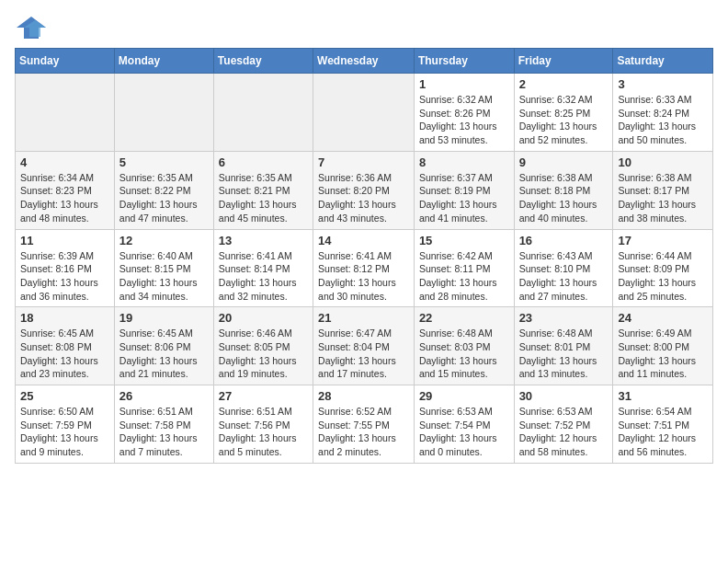 The height and width of the screenshot is (563, 728). Describe the element at coordinates (65, 269) in the screenshot. I see `calendar-cell: 11Sunrise: 6:39 AMSunset: 8:16 PMDayligh…` at that location.